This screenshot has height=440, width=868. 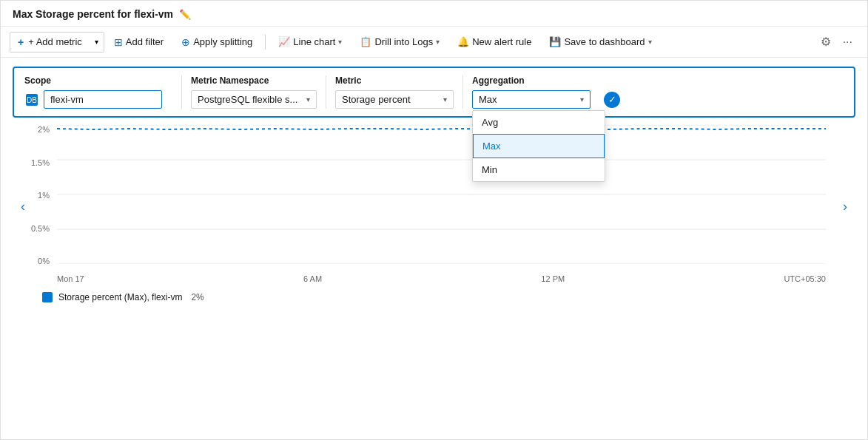 I want to click on chevron-metric: ▾, so click(x=445, y=99).